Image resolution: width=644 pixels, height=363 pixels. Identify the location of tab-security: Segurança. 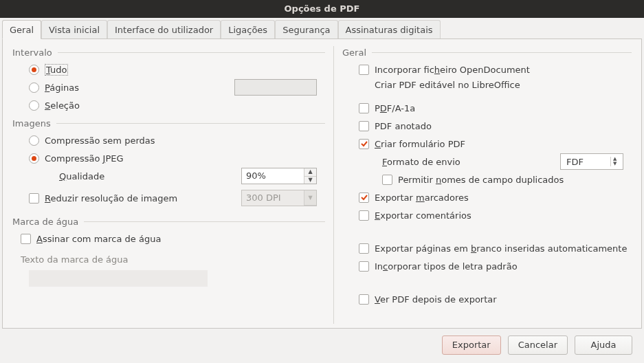
(307, 29).